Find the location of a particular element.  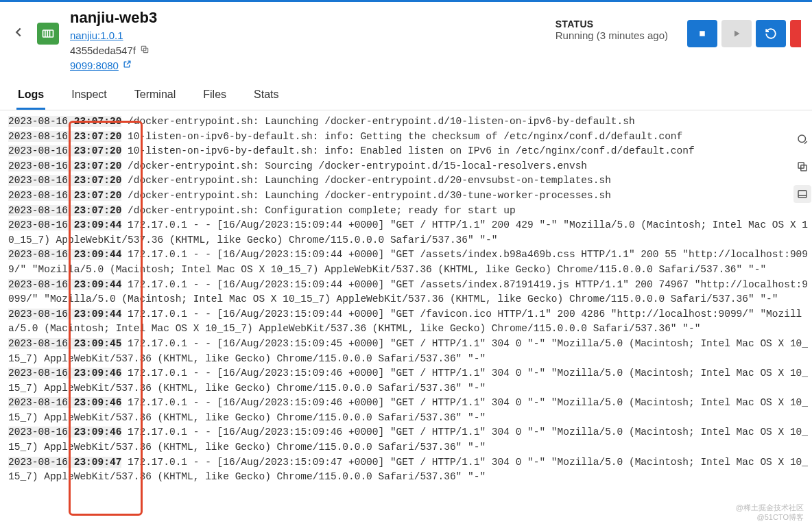

logs-side-toolbar is located at coordinates (802, 167).